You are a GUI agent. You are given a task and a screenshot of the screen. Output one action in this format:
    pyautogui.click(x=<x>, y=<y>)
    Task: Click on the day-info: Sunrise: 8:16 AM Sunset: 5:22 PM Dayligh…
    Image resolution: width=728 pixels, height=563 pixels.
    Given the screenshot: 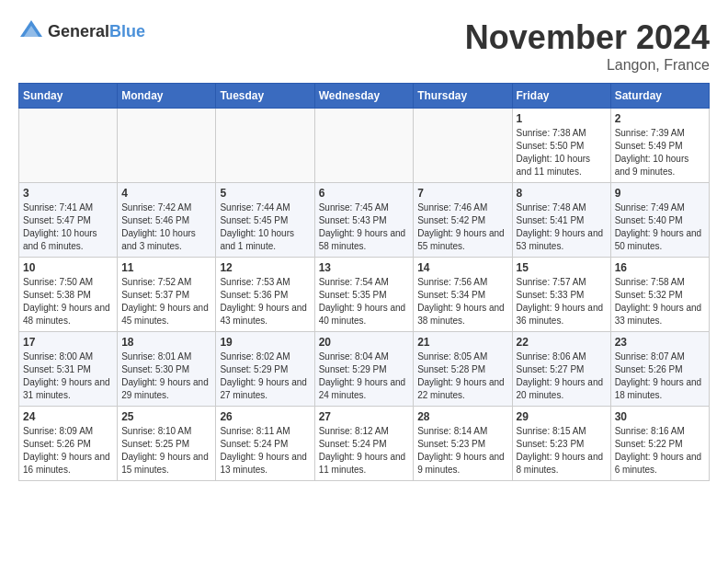 What is the action you would take?
    pyautogui.click(x=660, y=451)
    